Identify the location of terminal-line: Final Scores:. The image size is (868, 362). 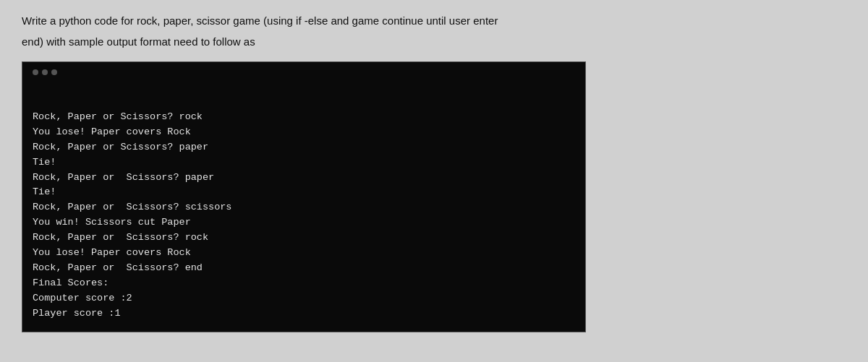
(304, 283).